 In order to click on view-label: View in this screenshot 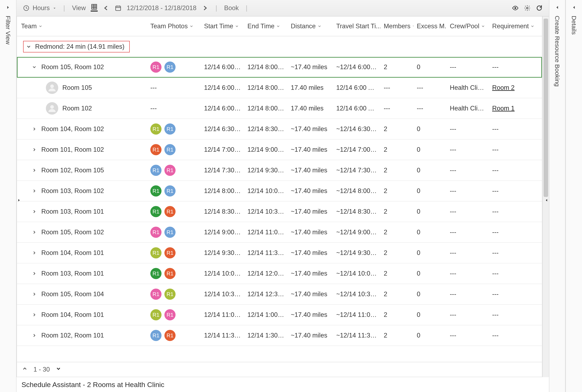, I will do `click(79, 8)`.